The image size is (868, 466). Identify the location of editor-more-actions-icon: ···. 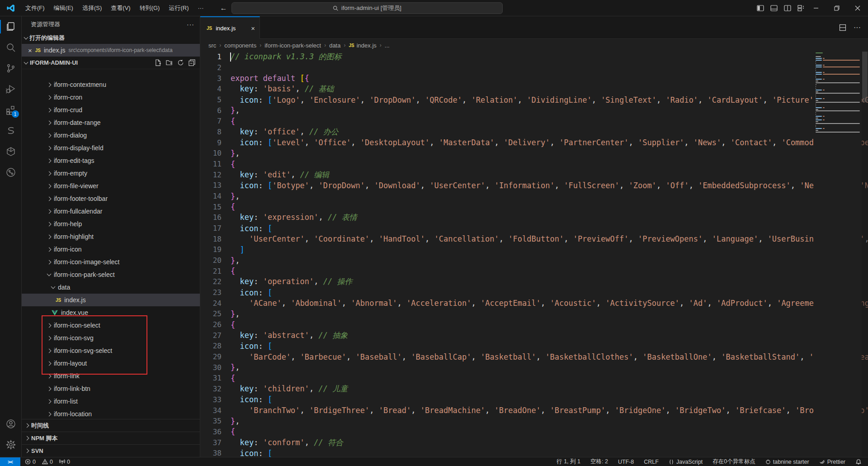
(857, 28).